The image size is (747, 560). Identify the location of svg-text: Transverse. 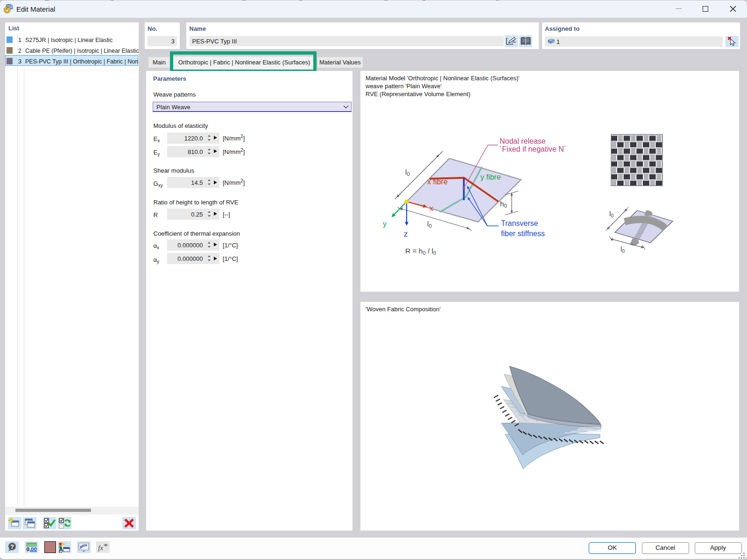
(520, 223).